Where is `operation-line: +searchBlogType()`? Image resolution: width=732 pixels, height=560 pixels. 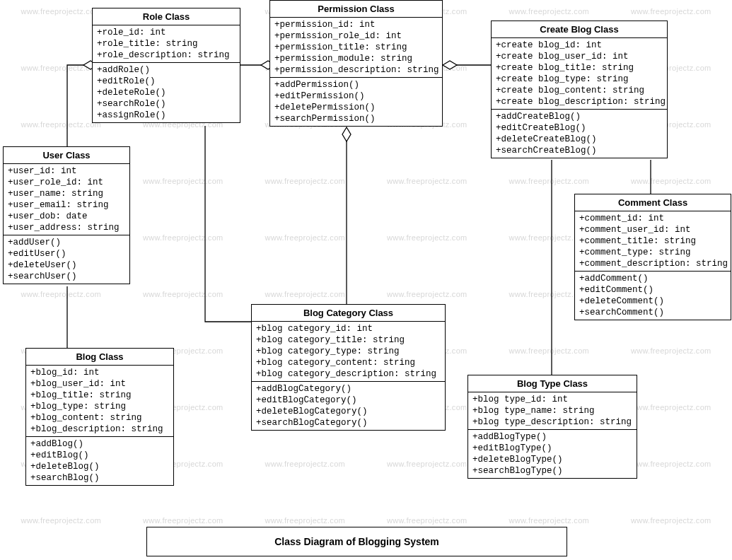 operation-line: +searchBlogType() is located at coordinates (552, 471).